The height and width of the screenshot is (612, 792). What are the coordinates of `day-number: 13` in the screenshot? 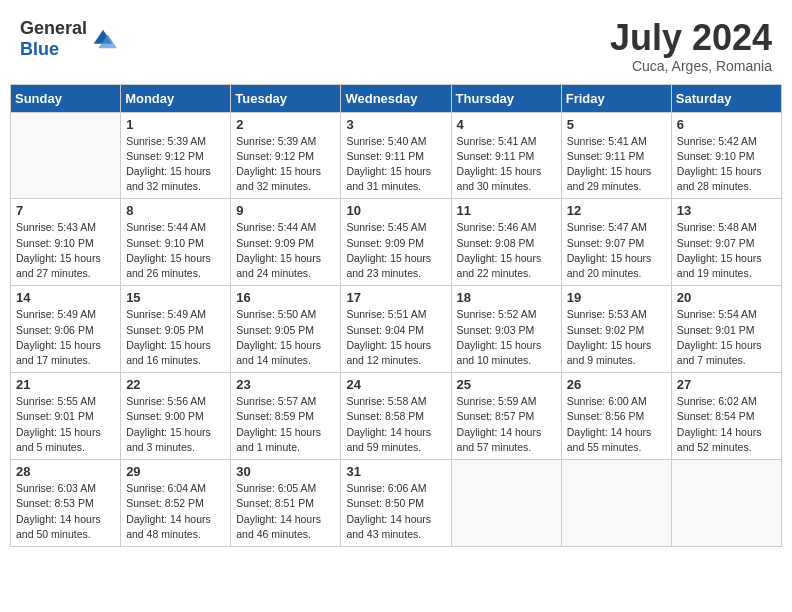 It's located at (726, 210).